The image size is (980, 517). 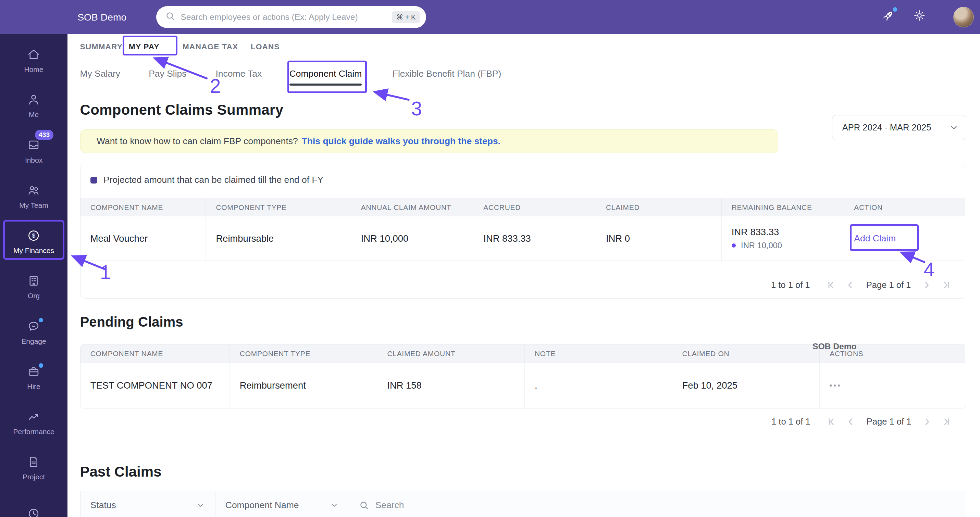 What do you see at coordinates (835, 347) in the screenshot?
I see `watermark: SOB Demo` at bounding box center [835, 347].